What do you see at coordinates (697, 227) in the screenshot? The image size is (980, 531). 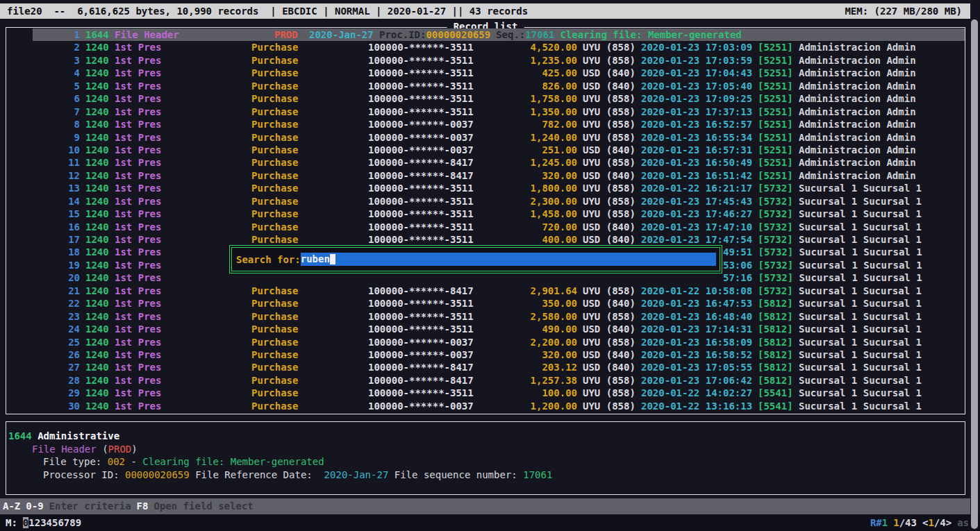 I see `transaction-datetime: 2020-01-23 17:47:10` at bounding box center [697, 227].